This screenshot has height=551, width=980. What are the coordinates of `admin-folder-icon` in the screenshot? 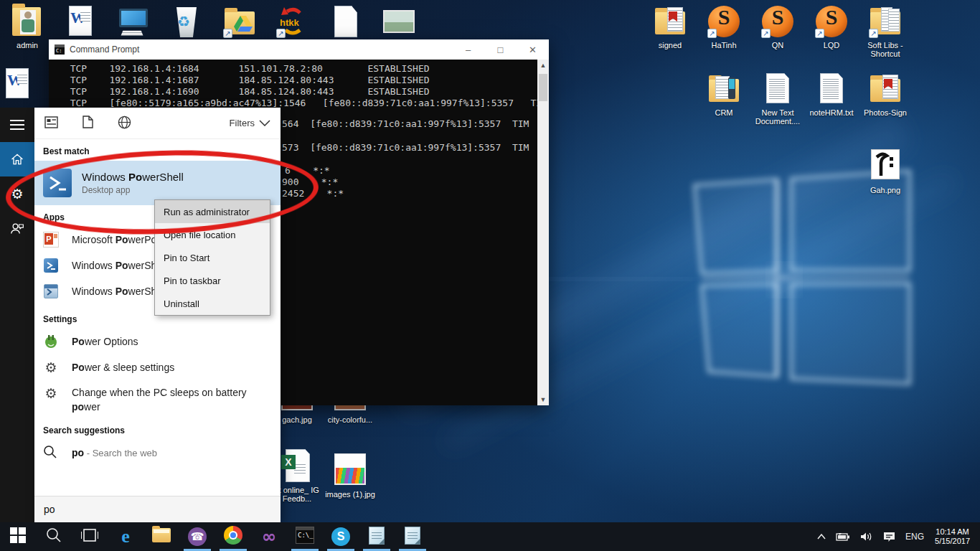 It's located at (27, 22).